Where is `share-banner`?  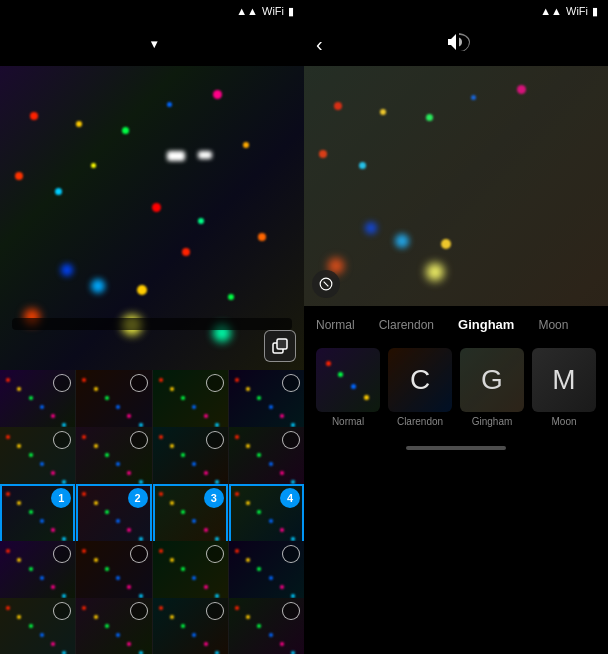 share-banner is located at coordinates (152, 324).